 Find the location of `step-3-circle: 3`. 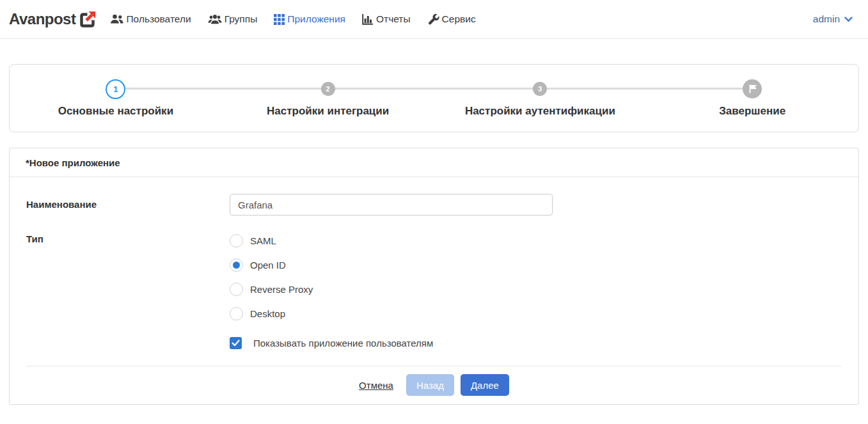

step-3-circle: 3 is located at coordinates (540, 89).